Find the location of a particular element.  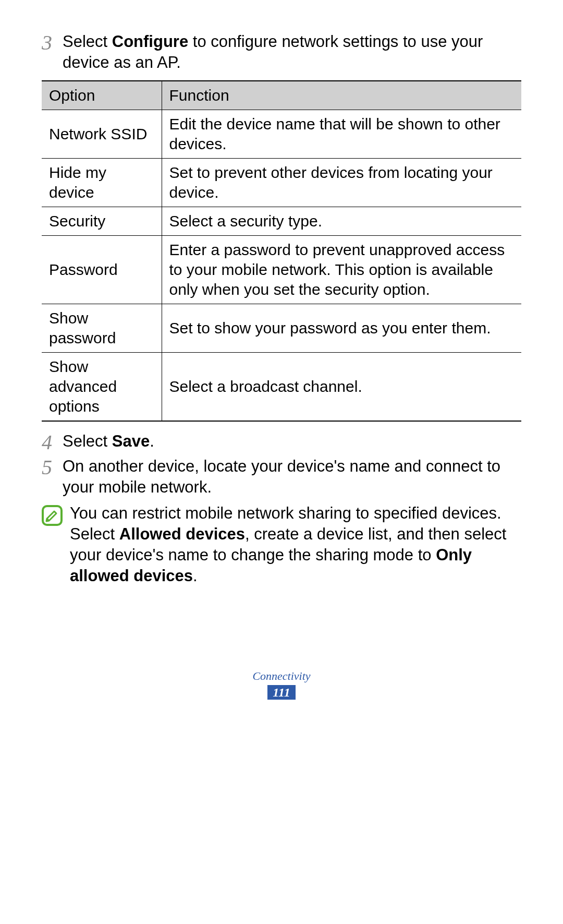

cell-function: Set to prevent other devices from locati… is located at coordinates (341, 183).